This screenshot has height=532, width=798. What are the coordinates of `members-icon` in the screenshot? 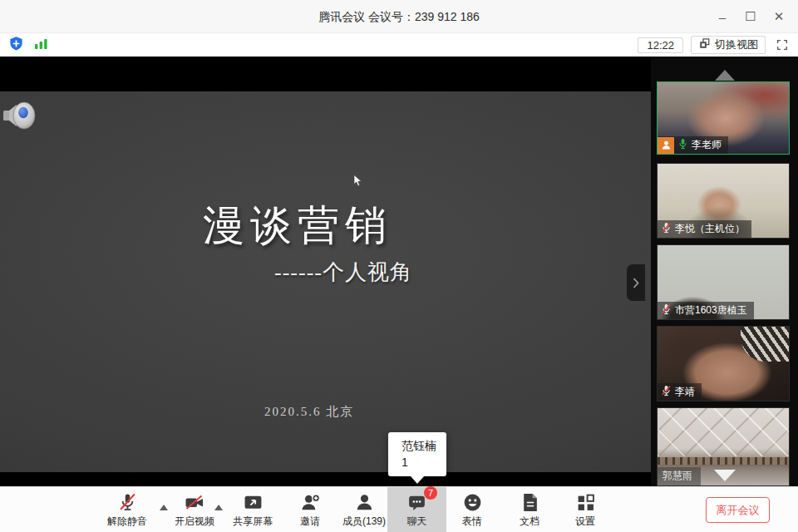 It's located at (364, 502).